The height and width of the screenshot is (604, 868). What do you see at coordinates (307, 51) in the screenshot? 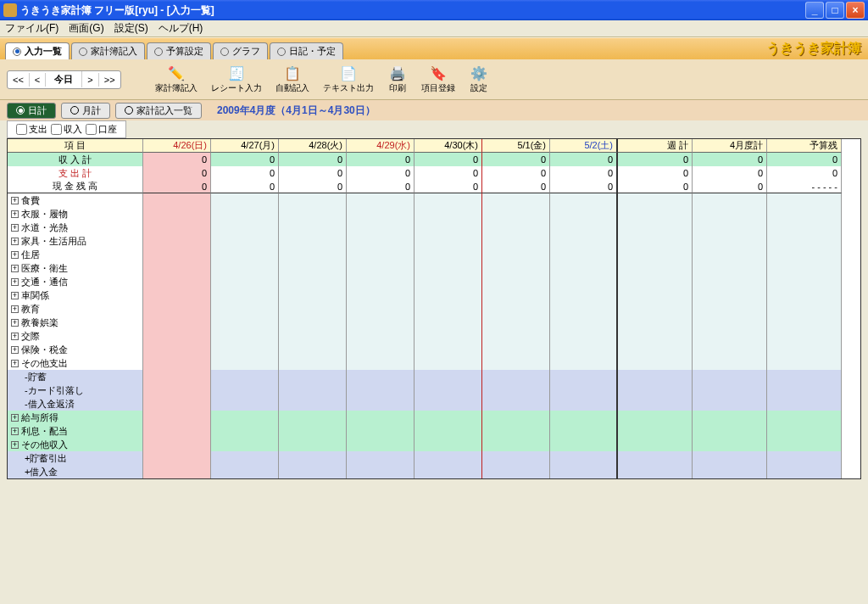
I see `tab-diary: 日記・予定` at bounding box center [307, 51].